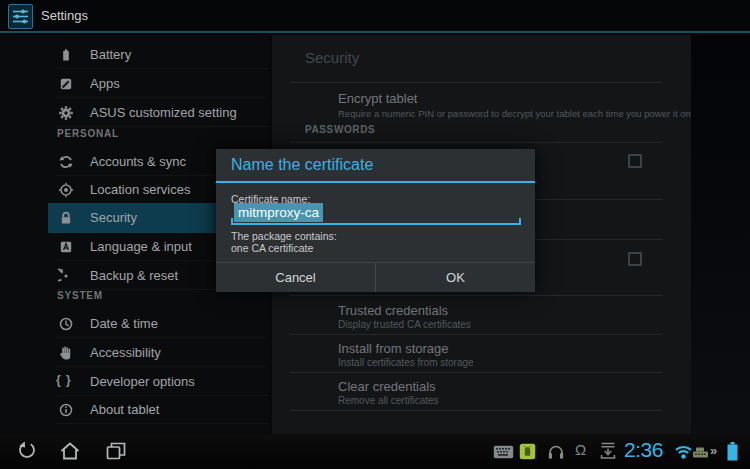  What do you see at coordinates (66, 353) in the screenshot?
I see `hand-icon` at bounding box center [66, 353].